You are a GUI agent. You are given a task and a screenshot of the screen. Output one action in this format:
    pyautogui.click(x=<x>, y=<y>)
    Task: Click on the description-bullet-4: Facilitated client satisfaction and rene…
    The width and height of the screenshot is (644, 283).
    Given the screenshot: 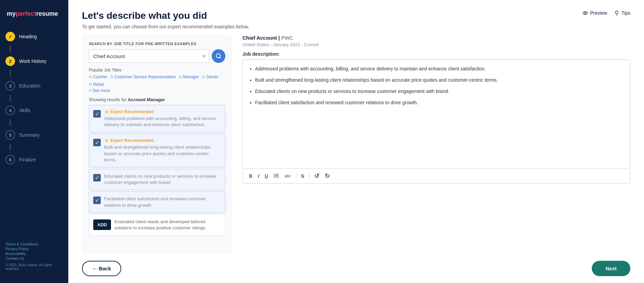 What is the action you would take?
    pyautogui.click(x=440, y=103)
    